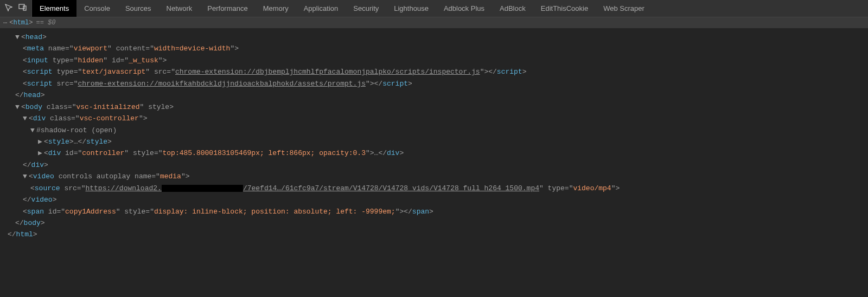  What do you see at coordinates (438, 107) in the screenshot?
I see `node-body: ▼<body class="vsc-initialized" style>` at bounding box center [438, 107].